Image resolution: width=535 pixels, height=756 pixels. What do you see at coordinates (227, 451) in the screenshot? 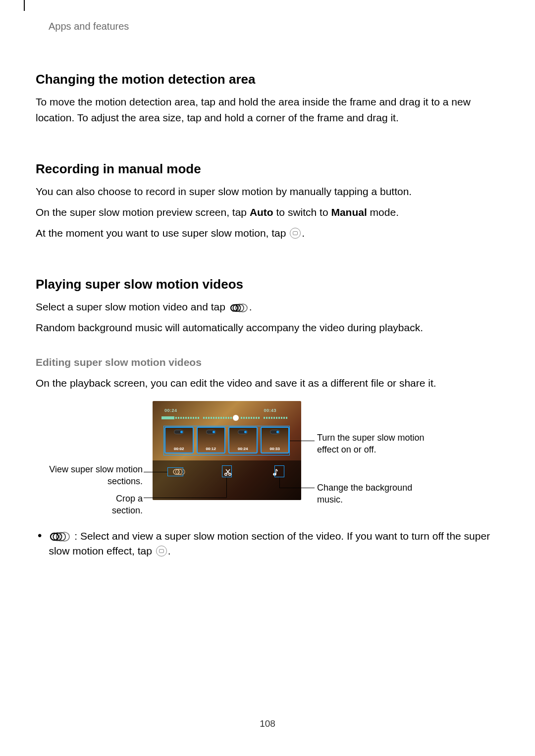
I see `editor-screenshot: 00:24 00:43 00:02 00:12 00:24 00:33` at bounding box center [227, 451].